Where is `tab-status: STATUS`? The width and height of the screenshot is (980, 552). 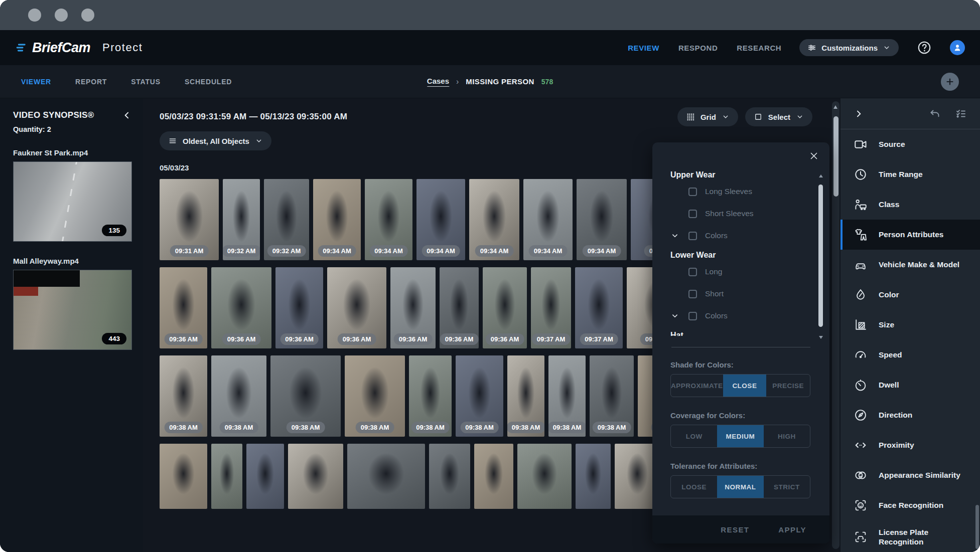 tab-status: STATUS is located at coordinates (146, 82).